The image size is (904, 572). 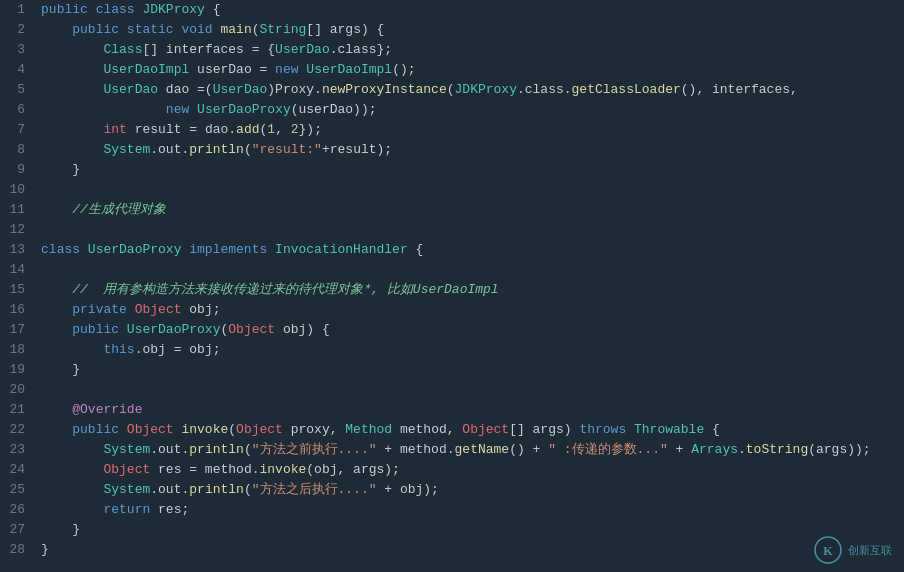 I want to click on table-row: 14, so click(x=452, y=270).